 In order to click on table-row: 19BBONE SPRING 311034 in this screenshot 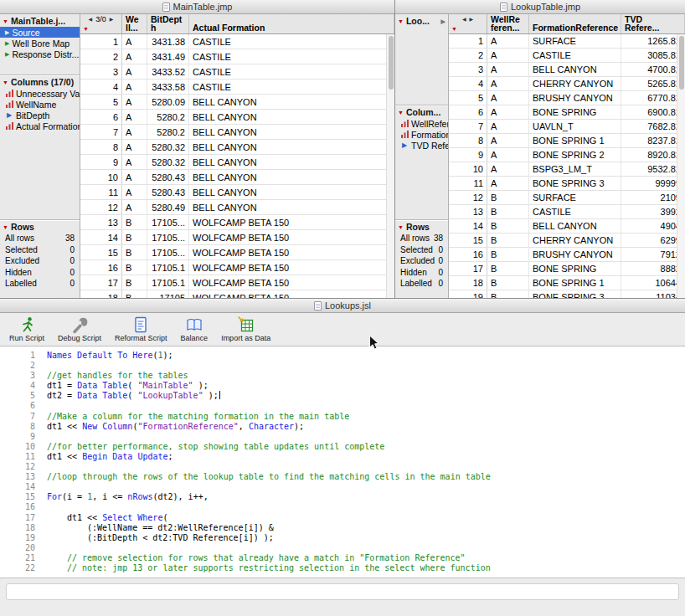, I will do `click(567, 295)`.